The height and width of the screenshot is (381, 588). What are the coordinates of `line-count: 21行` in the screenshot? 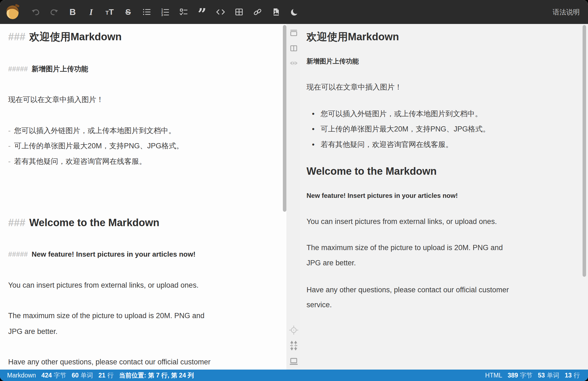 It's located at (106, 376).